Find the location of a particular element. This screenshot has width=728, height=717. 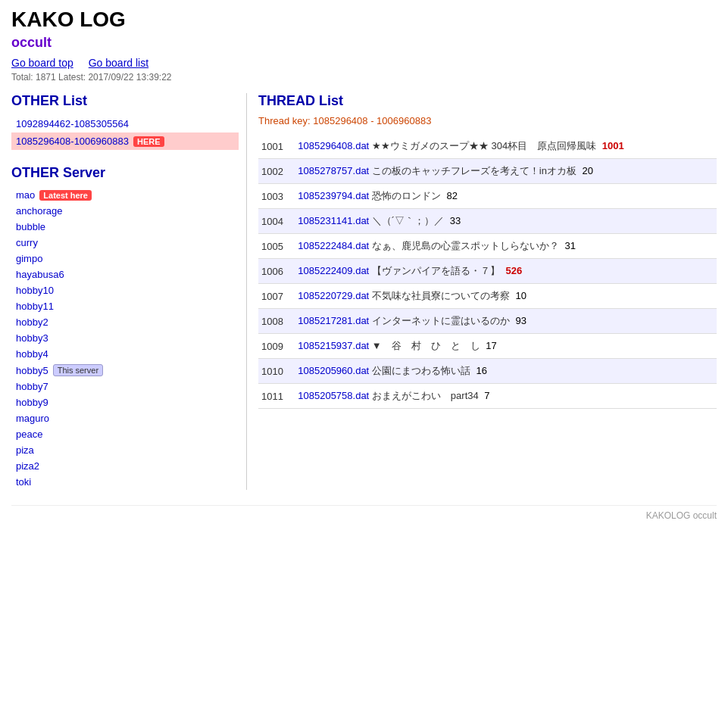

thread-number: 1007 is located at coordinates (277, 297).